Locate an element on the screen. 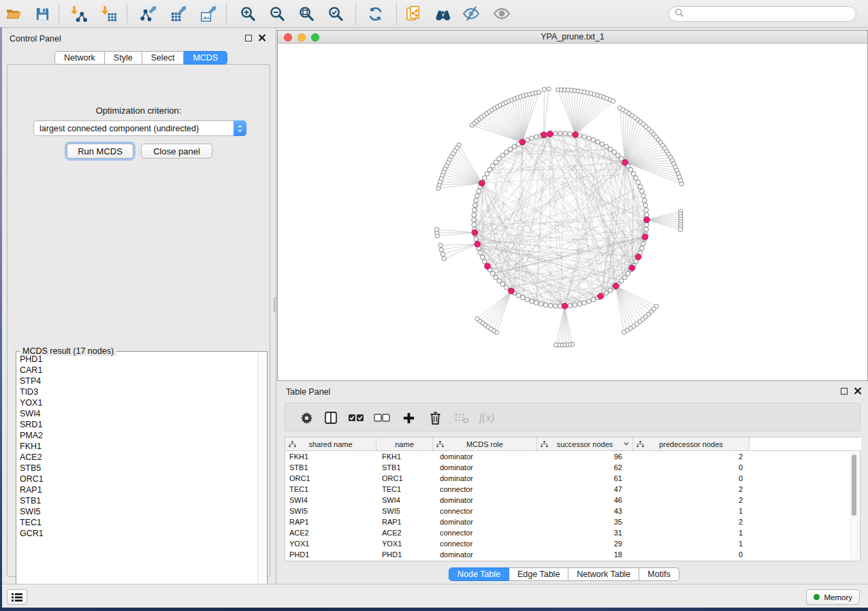 The image size is (868, 611). open-session-icon is located at coordinates (14, 14).